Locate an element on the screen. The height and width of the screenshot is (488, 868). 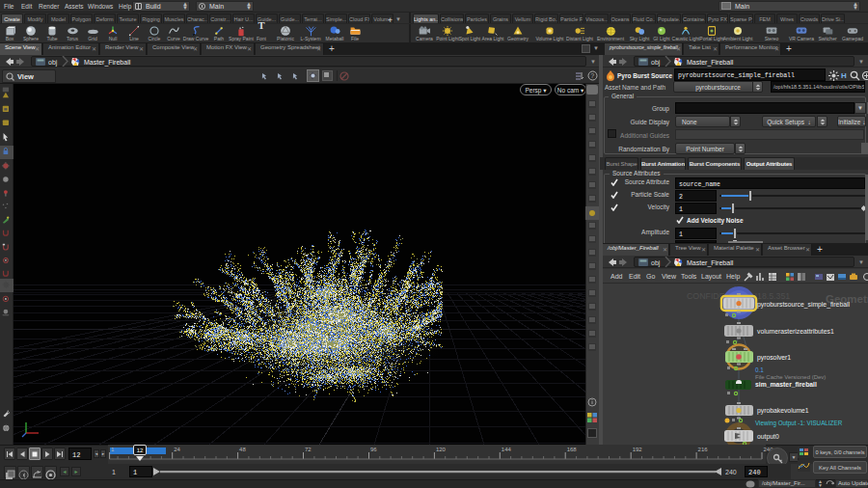
svg-text: 192 is located at coordinates (638, 449).